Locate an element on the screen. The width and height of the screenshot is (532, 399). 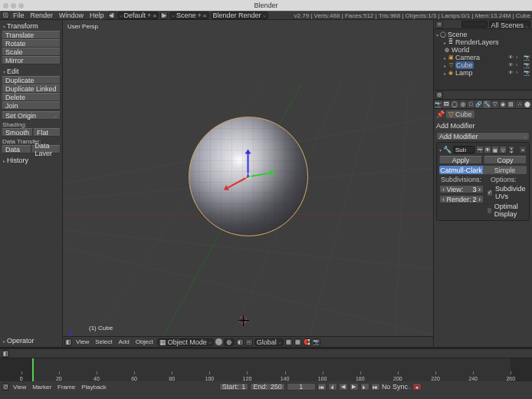
menu-window: Window is located at coordinates (71, 15).